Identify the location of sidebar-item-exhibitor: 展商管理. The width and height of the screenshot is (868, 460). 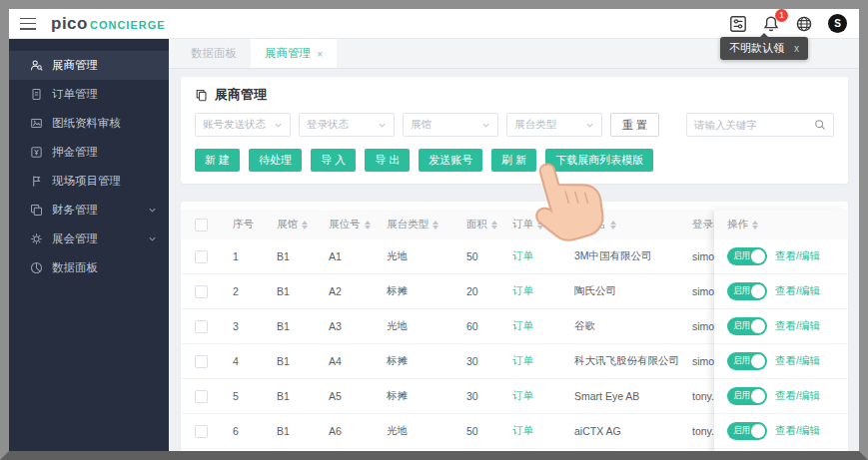
(89, 66).